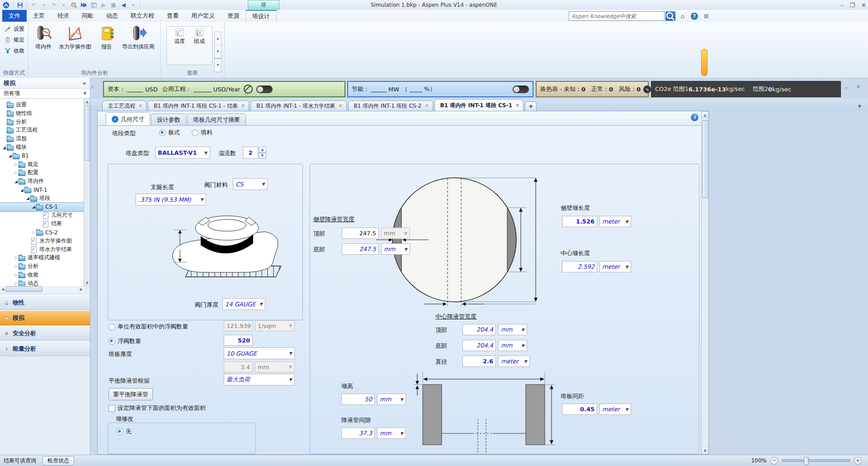  Describe the element at coordinates (45, 318) in the screenshot. I see `env-button-模拟: 模拟` at that location.